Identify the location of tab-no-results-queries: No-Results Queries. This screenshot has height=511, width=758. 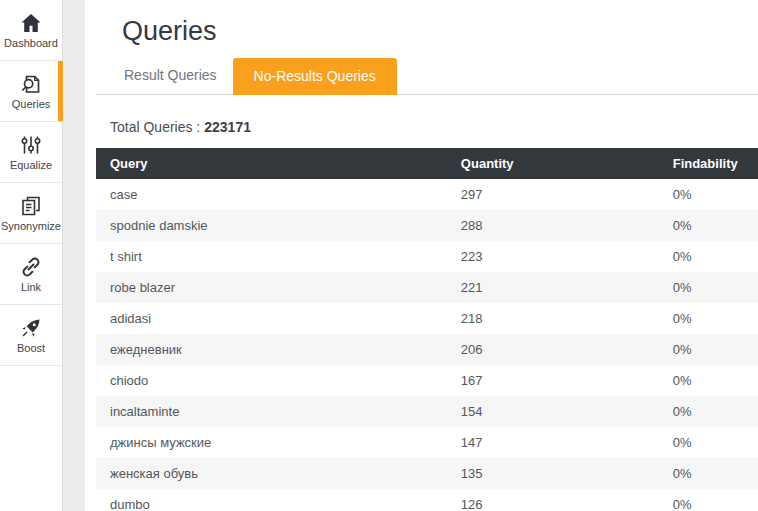
(315, 76).